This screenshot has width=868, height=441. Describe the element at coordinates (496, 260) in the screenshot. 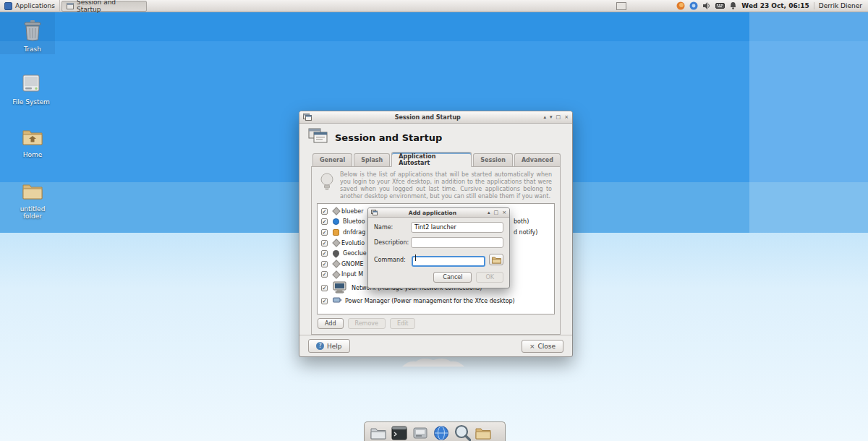

I see `browse-command-button` at that location.